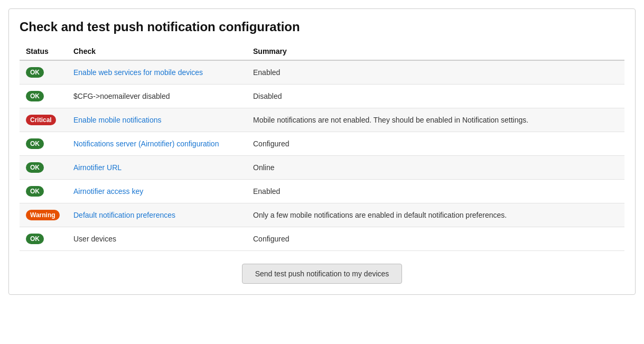 The width and height of the screenshot is (644, 344). What do you see at coordinates (157, 239) in the screenshot?
I see `check-cell: User devices` at bounding box center [157, 239].